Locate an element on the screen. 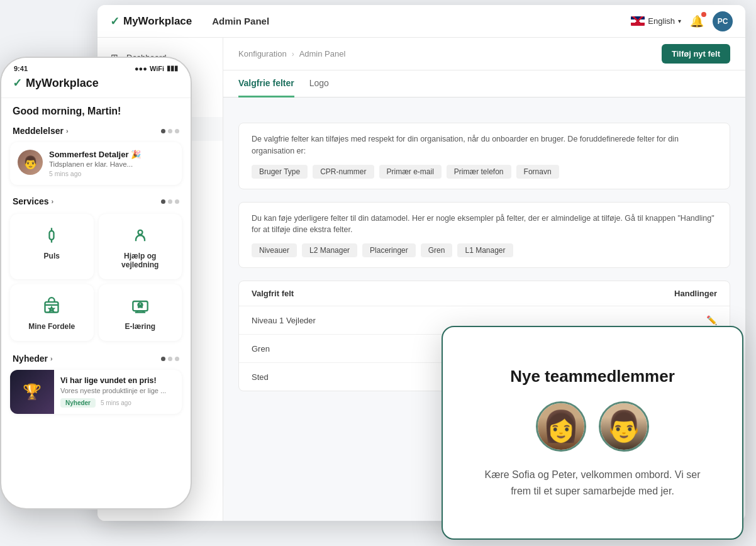 The height and width of the screenshot is (546, 756). fordele-icon is located at coordinates (52, 306).